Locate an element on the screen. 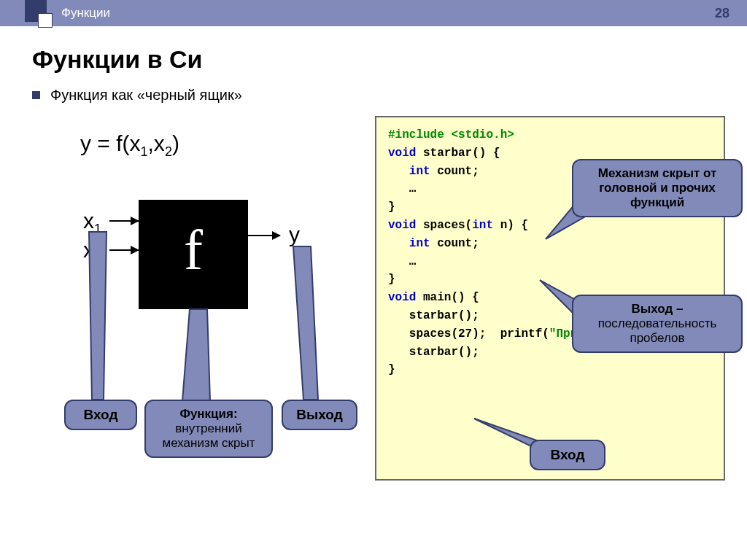 The height and width of the screenshot is (560, 747). equation: y = f(x1,x2) is located at coordinates (219, 146).